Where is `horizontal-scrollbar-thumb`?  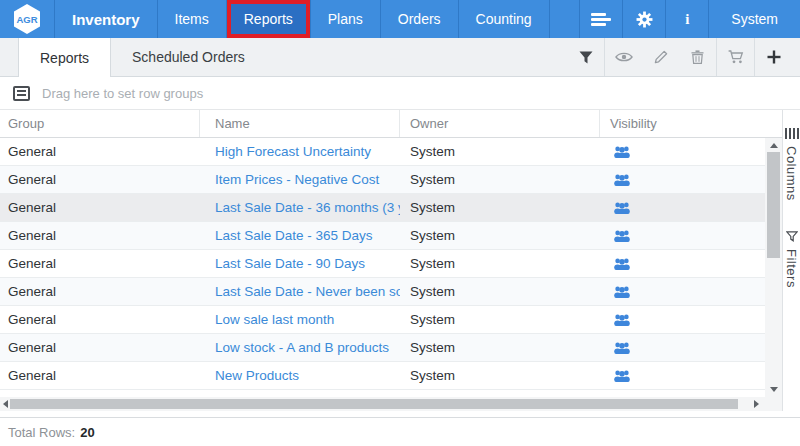
horizontal-scrollbar-thumb is located at coordinates (374, 404).